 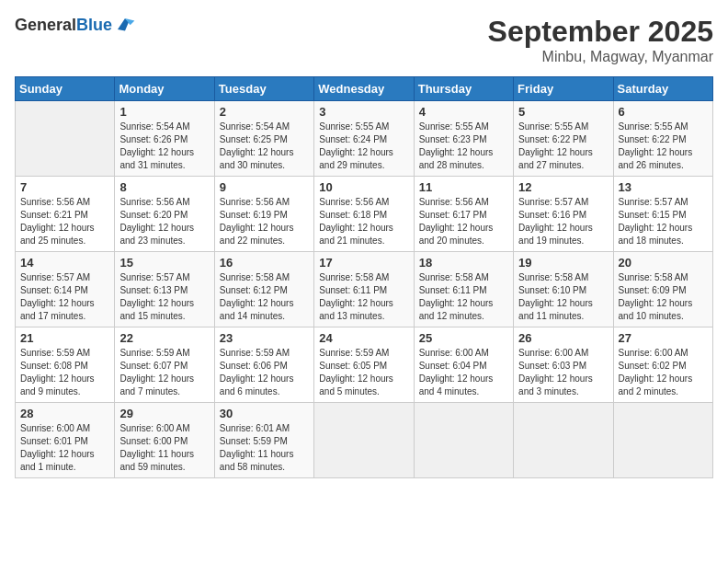 What do you see at coordinates (563, 139) in the screenshot?
I see `day-cell: 5Sunrise: 5:55 AM Sunset: 6:22 PM Daylig…` at bounding box center [563, 139].